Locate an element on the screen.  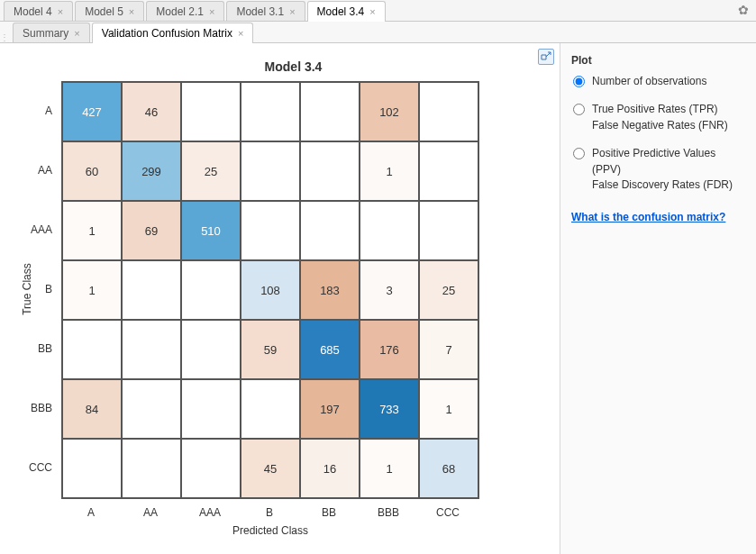
col-label: BB is located at coordinates (329, 511).